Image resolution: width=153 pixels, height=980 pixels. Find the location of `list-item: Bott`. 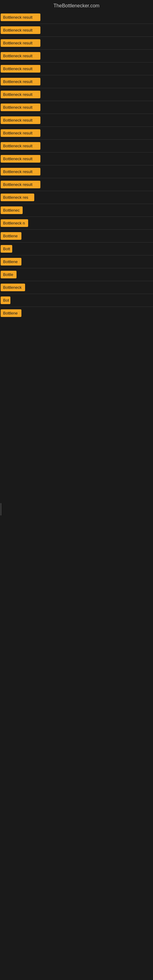

list-item: Bott is located at coordinates (76, 249).